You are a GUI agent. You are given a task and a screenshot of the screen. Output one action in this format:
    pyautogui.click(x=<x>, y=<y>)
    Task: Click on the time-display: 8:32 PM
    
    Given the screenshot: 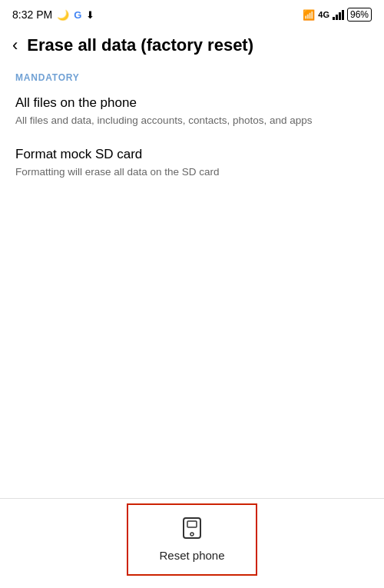 What is the action you would take?
    pyautogui.click(x=32, y=15)
    